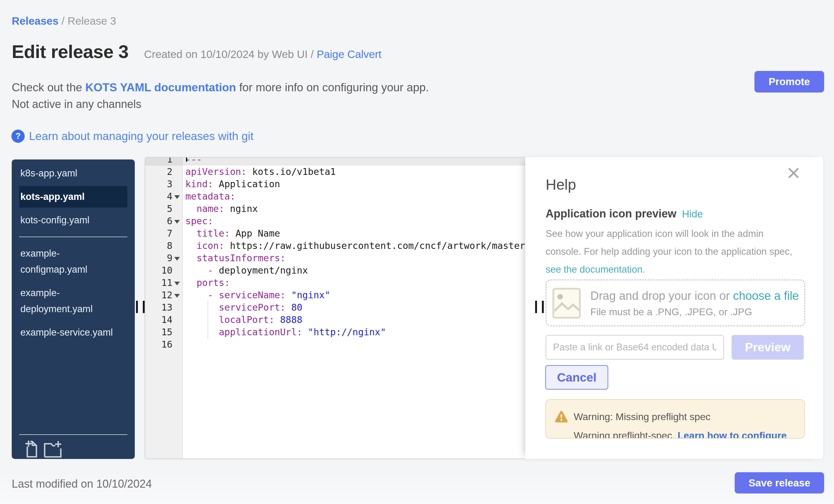 Image resolution: width=834 pixels, height=504 pixels. I want to click on intro-line: Check out the KOTS YAML documentation fo…, so click(220, 88).